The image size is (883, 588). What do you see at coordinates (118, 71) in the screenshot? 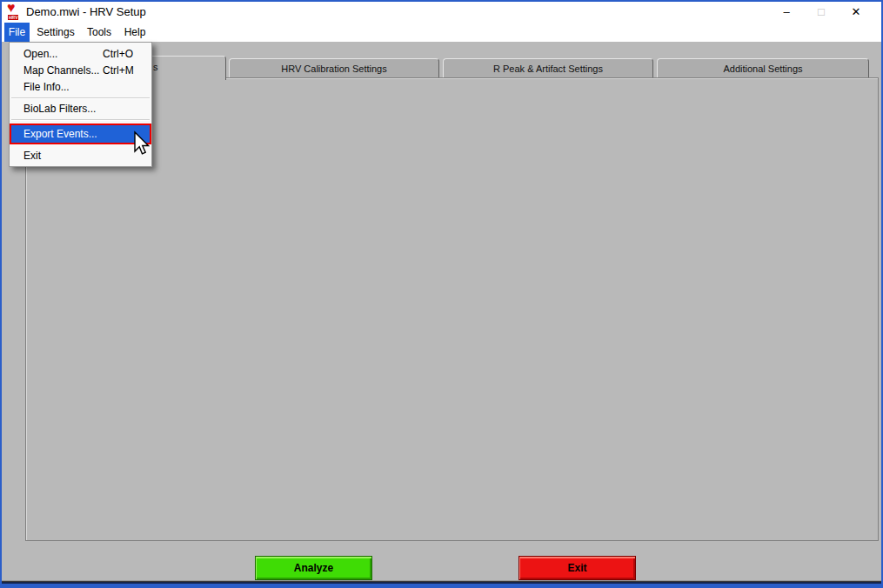
I see `menu-item-map-channels-shortcut: Ctrl+M` at bounding box center [118, 71].